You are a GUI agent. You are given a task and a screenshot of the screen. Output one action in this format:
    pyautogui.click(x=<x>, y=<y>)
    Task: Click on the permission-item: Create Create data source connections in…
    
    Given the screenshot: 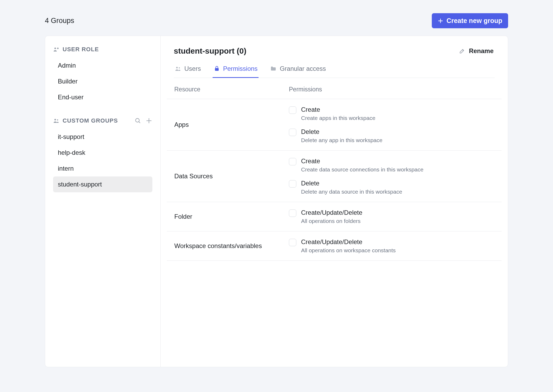 What is the action you would take?
    pyautogui.click(x=391, y=165)
    